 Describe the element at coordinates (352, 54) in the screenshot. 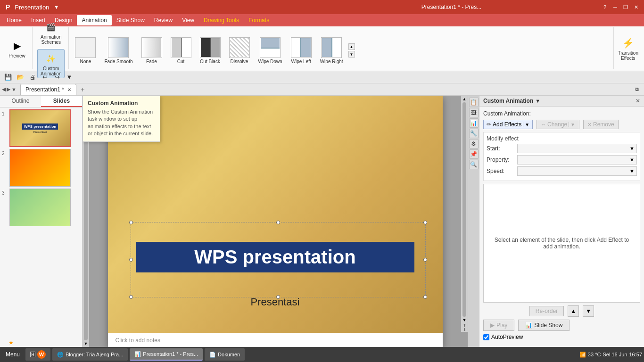

I see `transition-scroll-down: ▼` at that location.